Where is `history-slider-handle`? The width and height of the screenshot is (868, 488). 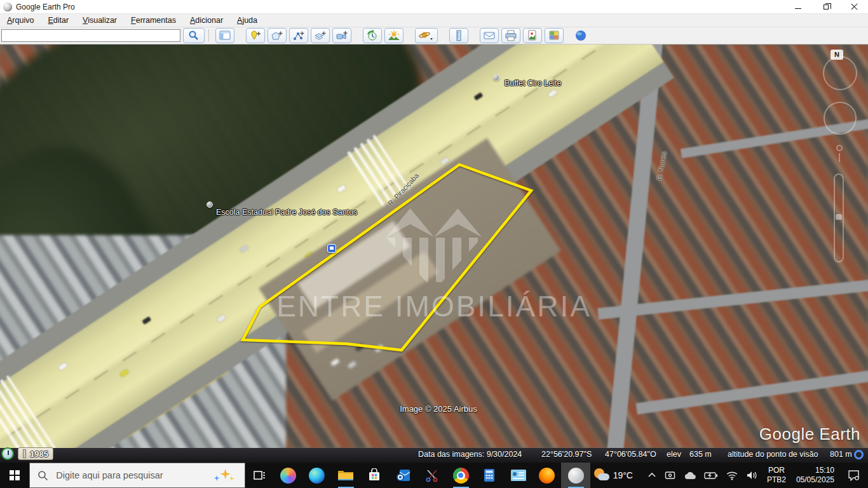
history-slider-handle is located at coordinates (24, 454).